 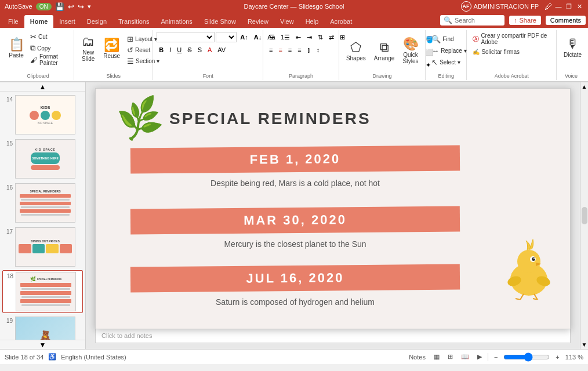 What do you see at coordinates (43, 203) in the screenshot?
I see `slide-thumb-16: 16 SPECIAL REMINDERS` at bounding box center [43, 203].